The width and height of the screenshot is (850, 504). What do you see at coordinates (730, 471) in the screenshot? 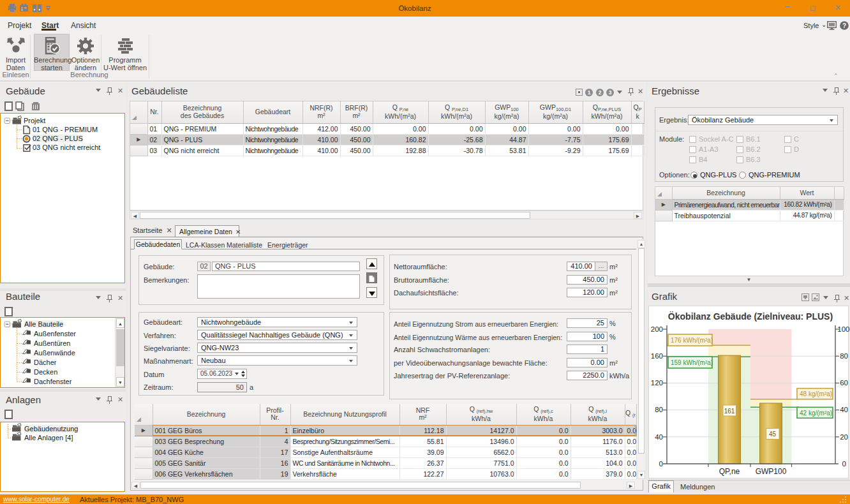
I see `svg-text: QP,ne` at bounding box center [730, 471].